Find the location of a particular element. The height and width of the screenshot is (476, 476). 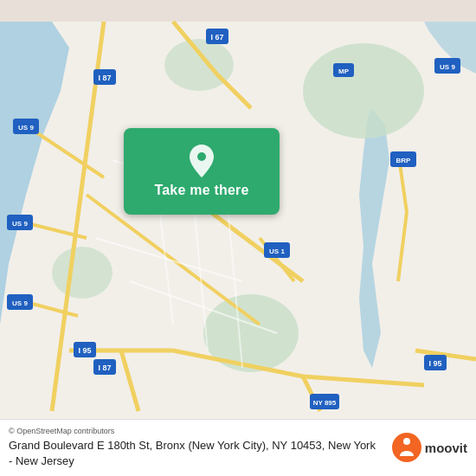

location-pin-icon is located at coordinates (202, 161).